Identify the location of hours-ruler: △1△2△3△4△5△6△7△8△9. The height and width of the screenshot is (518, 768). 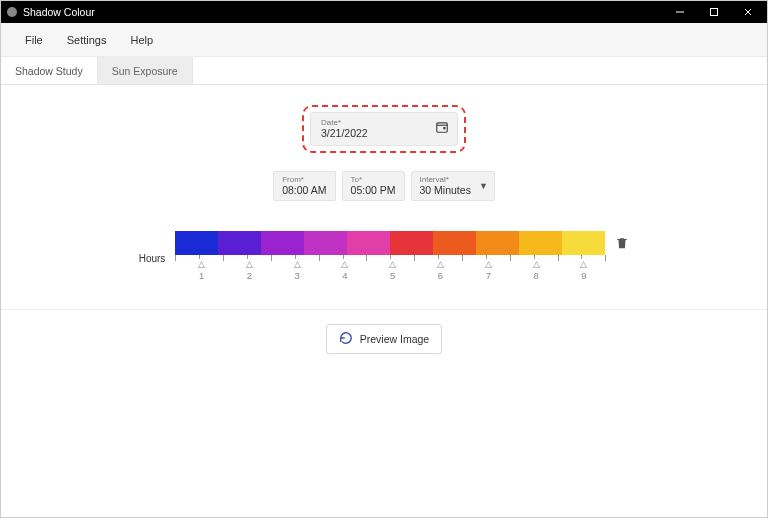
(390, 270).